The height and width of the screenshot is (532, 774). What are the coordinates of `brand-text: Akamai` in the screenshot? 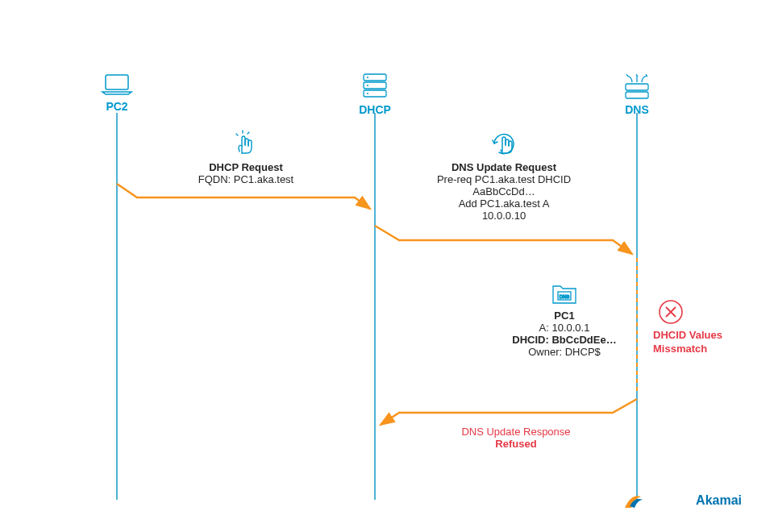 It's located at (719, 500).